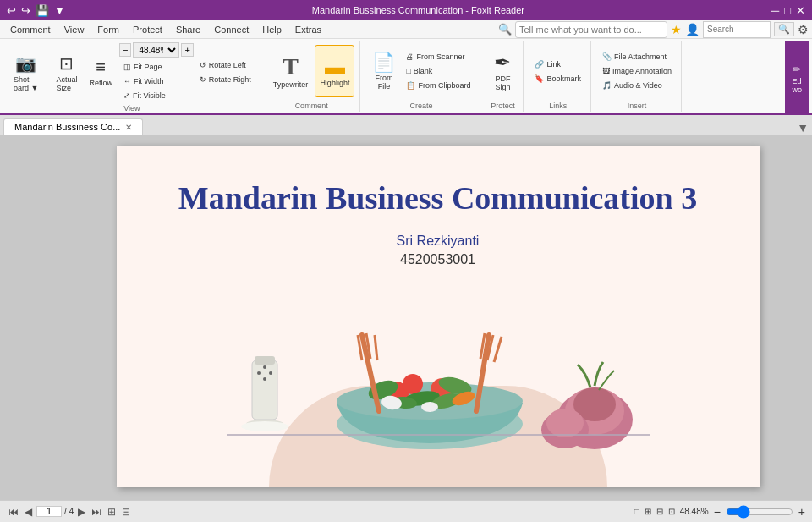  What do you see at coordinates (25, 10) in the screenshot?
I see `redo-button: ↪` at bounding box center [25, 10].